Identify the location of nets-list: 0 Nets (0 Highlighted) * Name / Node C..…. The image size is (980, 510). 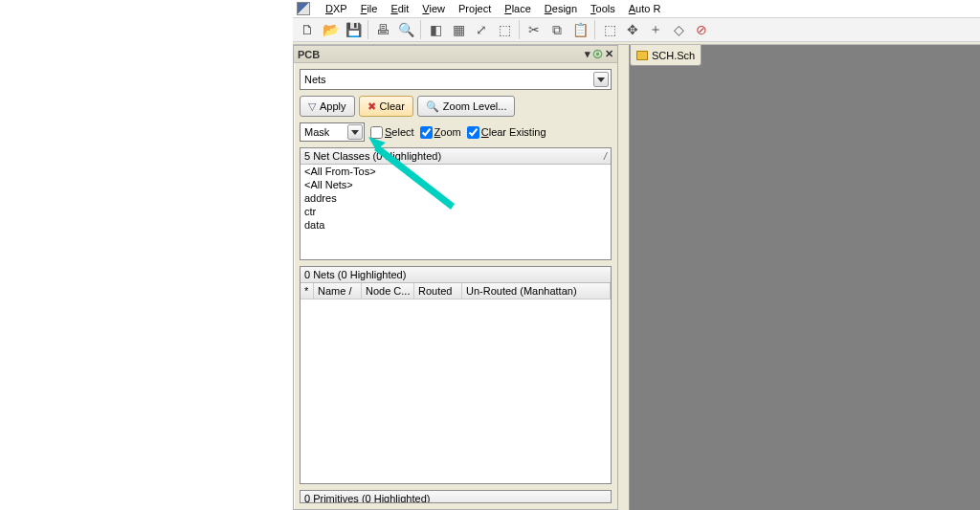
(456, 375).